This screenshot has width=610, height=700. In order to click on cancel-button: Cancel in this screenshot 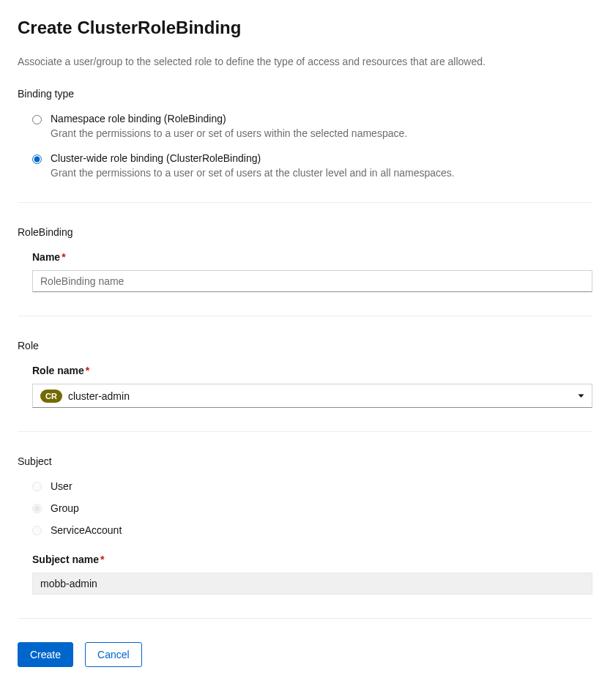, I will do `click(114, 655)`.